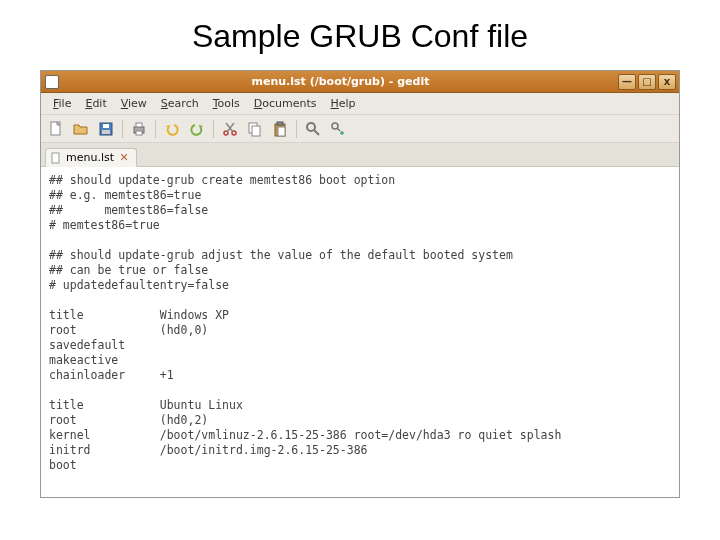  Describe the element at coordinates (360, 104) in the screenshot. I see `menubar: File Edit View Search Tools Documents He…` at that location.